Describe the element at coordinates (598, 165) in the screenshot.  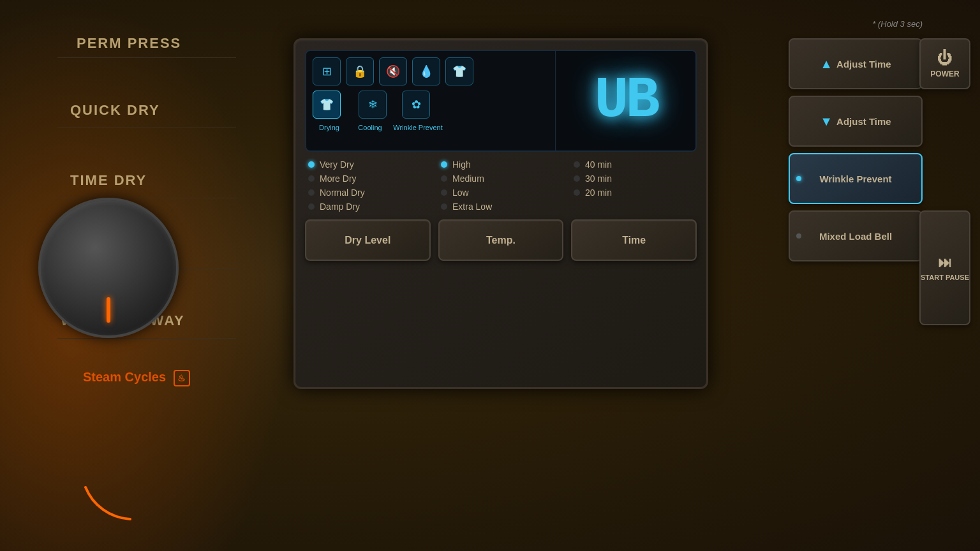
I see `40min-label: 40 min` at that location.